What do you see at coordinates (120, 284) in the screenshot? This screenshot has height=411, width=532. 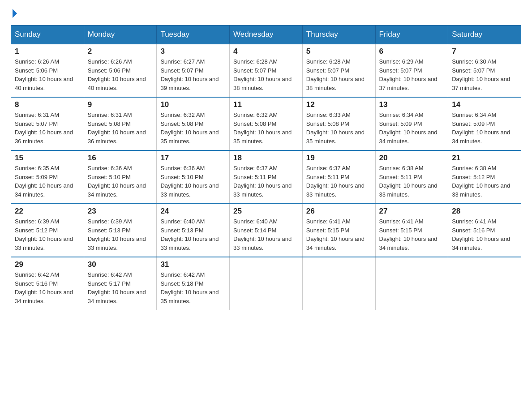 I see `calendar-cell: 30Sunrise: 6:42 AMSunset: 5:17 PMDayligh…` at bounding box center [120, 284].